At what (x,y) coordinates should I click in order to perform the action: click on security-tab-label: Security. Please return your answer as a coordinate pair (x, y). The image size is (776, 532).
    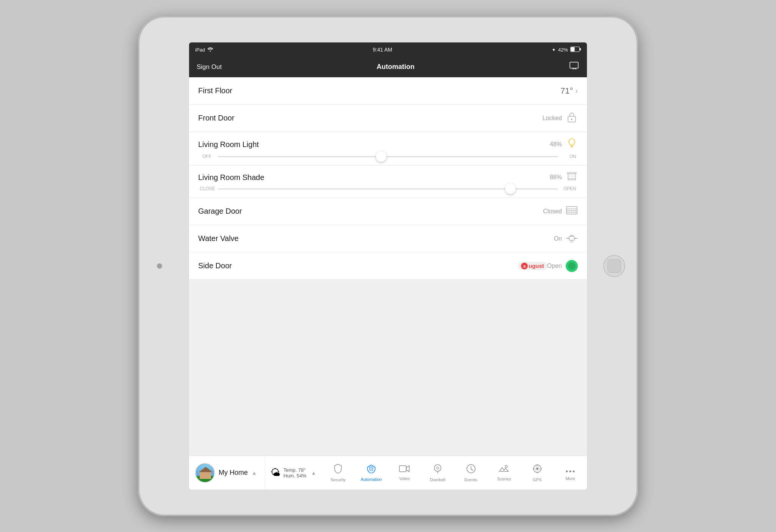
    Looking at the image, I should click on (338, 480).